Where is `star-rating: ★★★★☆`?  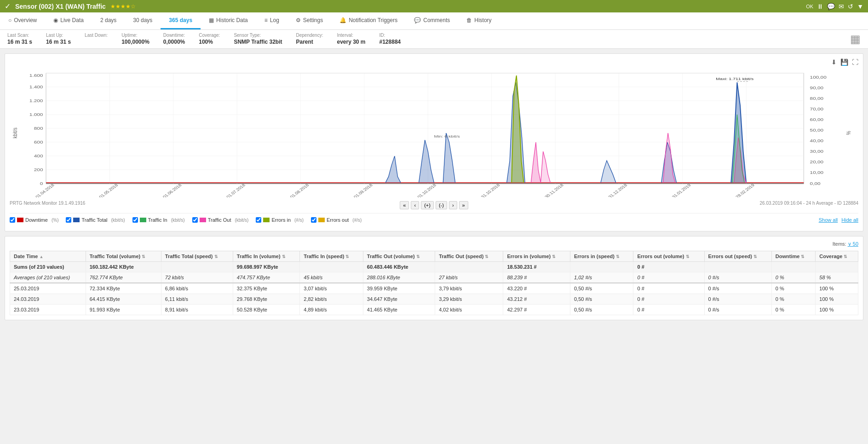 star-rating: ★★★★☆ is located at coordinates (123, 6).